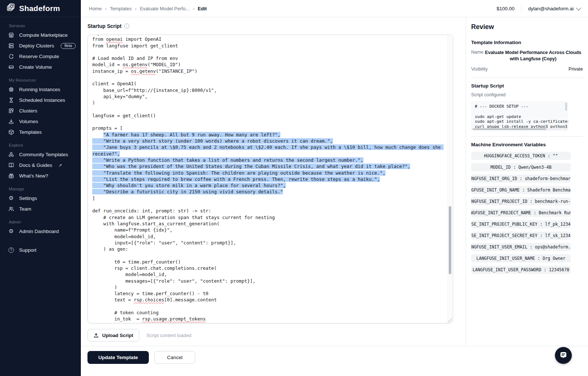  I want to click on page-title-text: Startup Script, so click(104, 26).